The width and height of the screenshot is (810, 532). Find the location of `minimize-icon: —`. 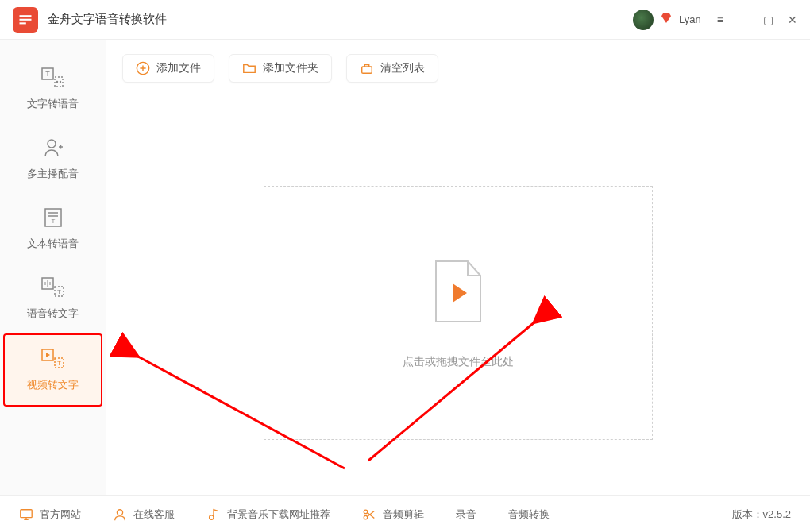

minimize-icon: — is located at coordinates (743, 20).